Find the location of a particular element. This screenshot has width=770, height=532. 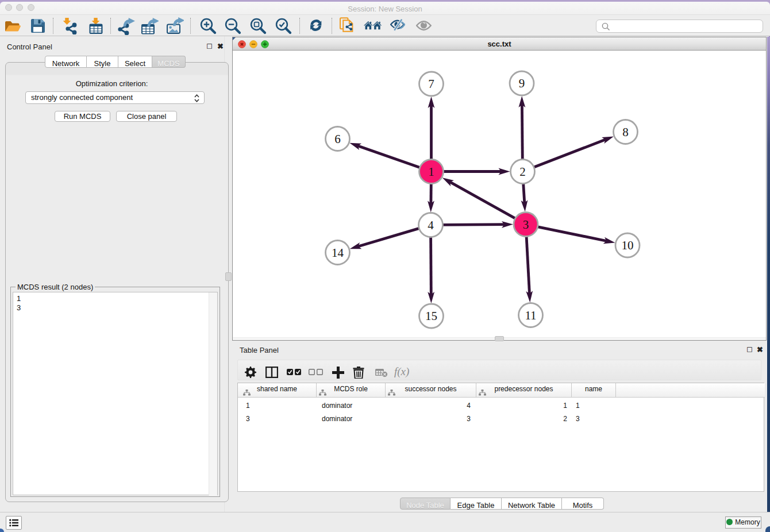

svg-text: 9 is located at coordinates (522, 83).